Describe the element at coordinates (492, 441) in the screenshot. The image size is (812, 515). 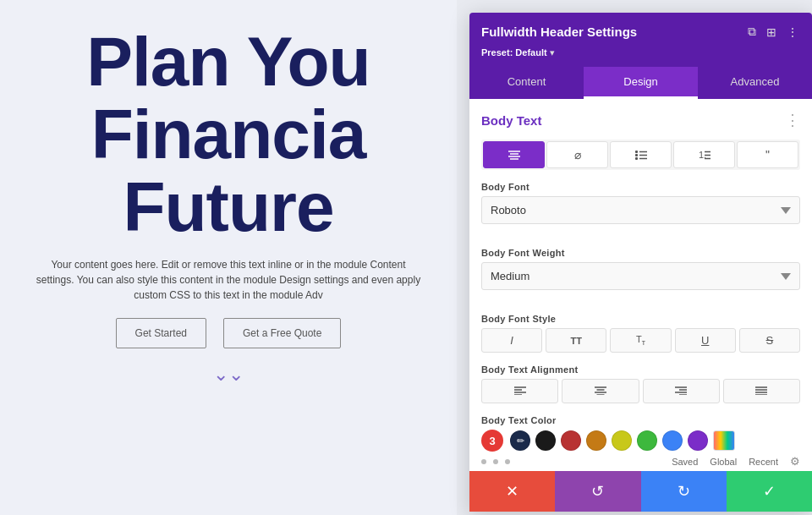
I see `step-badge-3: 3` at that location.